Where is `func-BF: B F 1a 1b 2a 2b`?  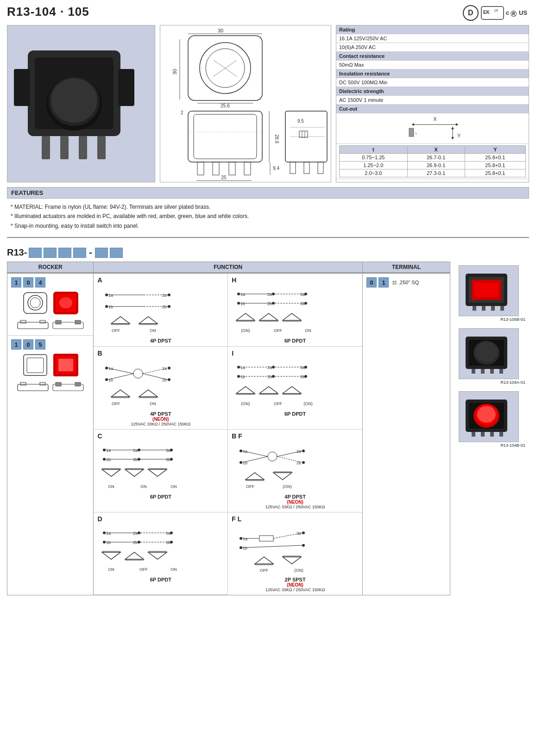 func-BF: B F 1a 1b 2a 2b is located at coordinates (295, 471).